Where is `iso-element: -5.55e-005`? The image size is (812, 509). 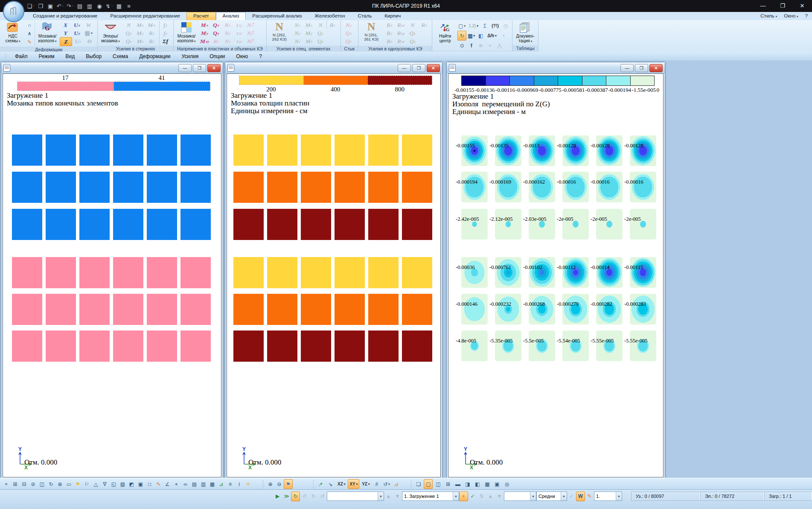 iso-element: -5.55e-005 is located at coordinates (643, 346).